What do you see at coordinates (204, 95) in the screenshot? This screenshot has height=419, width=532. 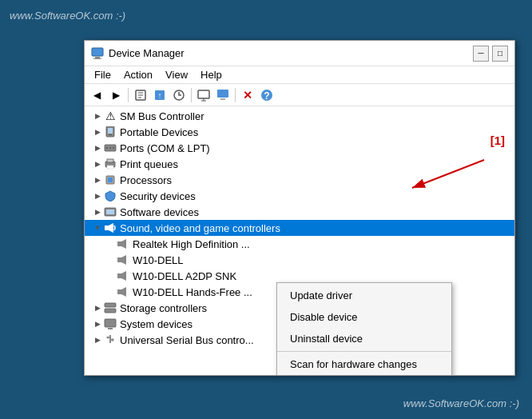 I see `monitor-button` at bounding box center [204, 95].